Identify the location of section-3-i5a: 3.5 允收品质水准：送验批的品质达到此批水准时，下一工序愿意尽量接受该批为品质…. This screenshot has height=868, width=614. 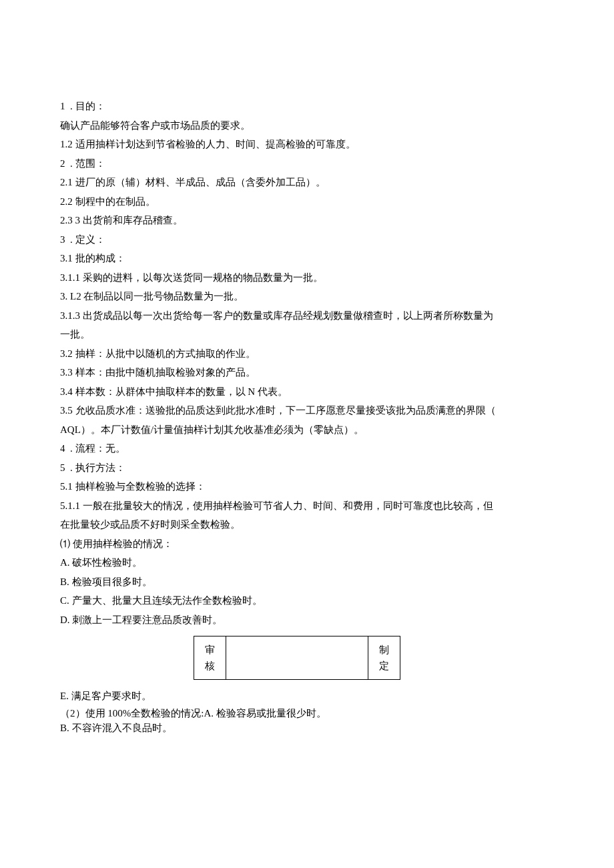
(307, 411).